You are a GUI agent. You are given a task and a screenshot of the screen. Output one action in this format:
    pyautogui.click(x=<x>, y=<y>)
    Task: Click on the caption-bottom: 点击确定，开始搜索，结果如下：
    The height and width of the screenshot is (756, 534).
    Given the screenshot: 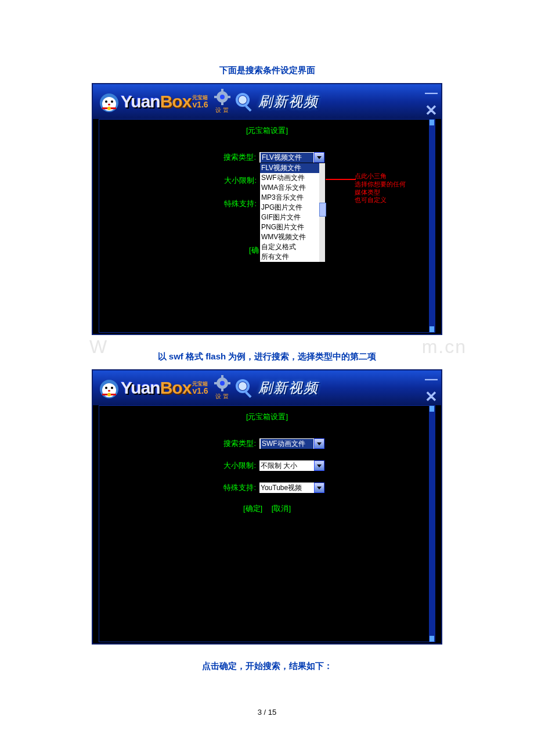 What is the action you would take?
    pyautogui.click(x=267, y=667)
    